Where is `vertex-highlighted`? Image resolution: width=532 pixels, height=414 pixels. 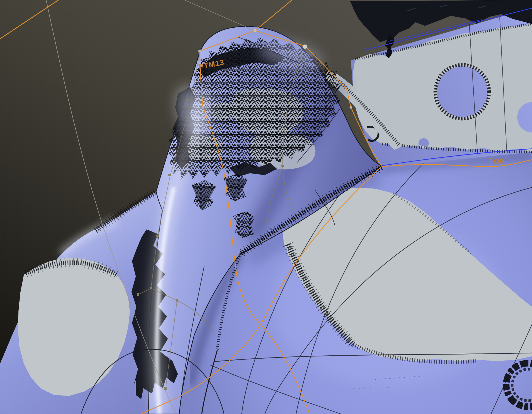 vertex-highlighted is located at coordinates (305, 47).